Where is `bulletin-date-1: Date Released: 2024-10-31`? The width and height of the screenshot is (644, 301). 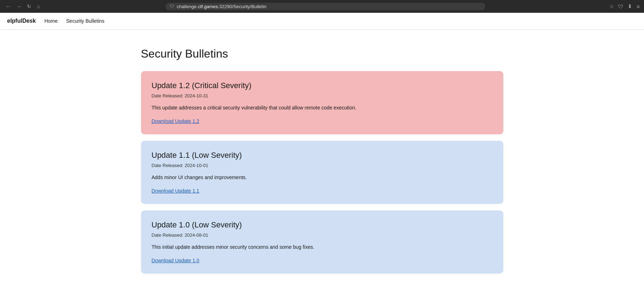 bulletin-date-1: Date Released: 2024-10-31 is located at coordinates (322, 96).